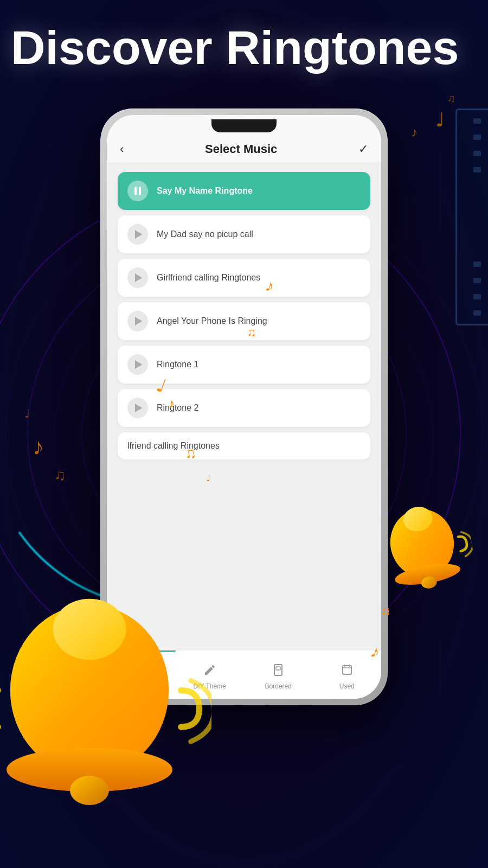 This screenshot has height=868, width=488. Describe the element at coordinates (141, 672) in the screenshot. I see `theme-icon` at that location.